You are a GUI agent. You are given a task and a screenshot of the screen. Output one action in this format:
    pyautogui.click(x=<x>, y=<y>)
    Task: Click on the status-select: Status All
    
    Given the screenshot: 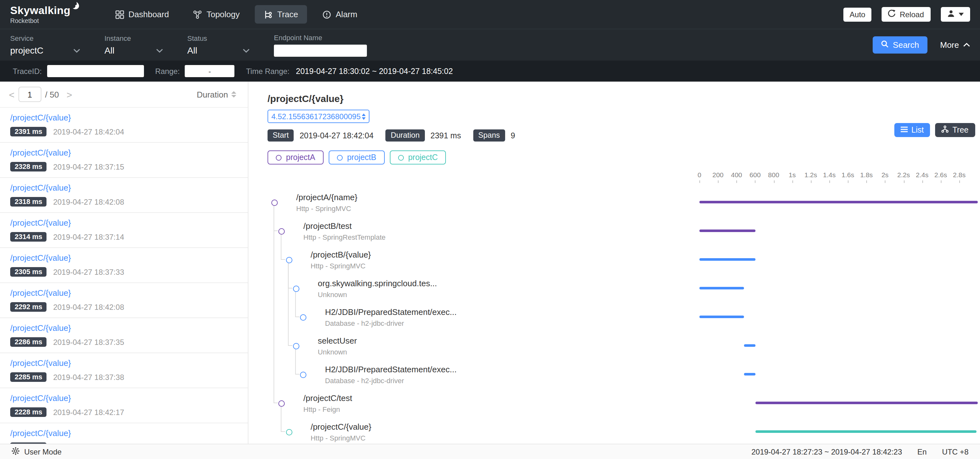 What is the action you would take?
    pyautogui.click(x=218, y=45)
    